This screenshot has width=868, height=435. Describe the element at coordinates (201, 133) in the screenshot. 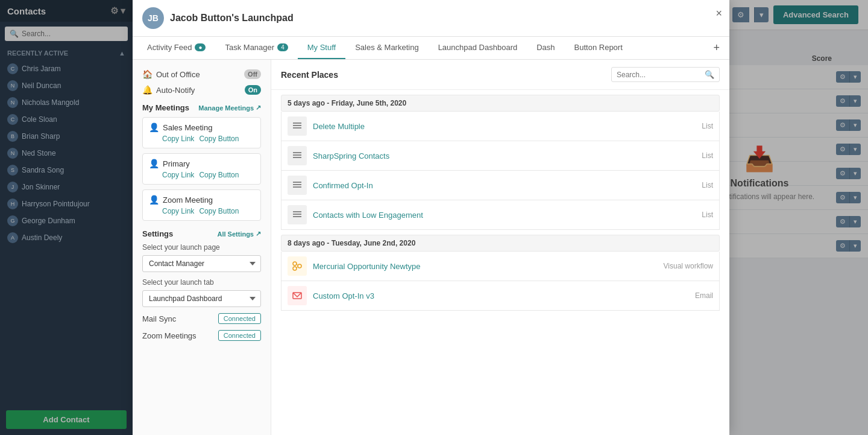

I see `meeting-card-sales: 👤 Sales Meeting Copy Link Copy Button` at that location.